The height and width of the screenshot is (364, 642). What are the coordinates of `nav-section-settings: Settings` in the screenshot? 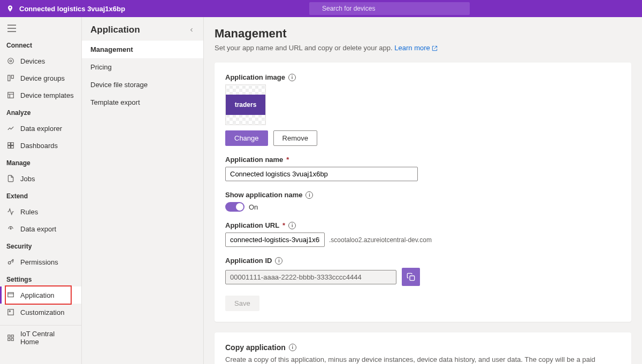 It's located at (41, 278).